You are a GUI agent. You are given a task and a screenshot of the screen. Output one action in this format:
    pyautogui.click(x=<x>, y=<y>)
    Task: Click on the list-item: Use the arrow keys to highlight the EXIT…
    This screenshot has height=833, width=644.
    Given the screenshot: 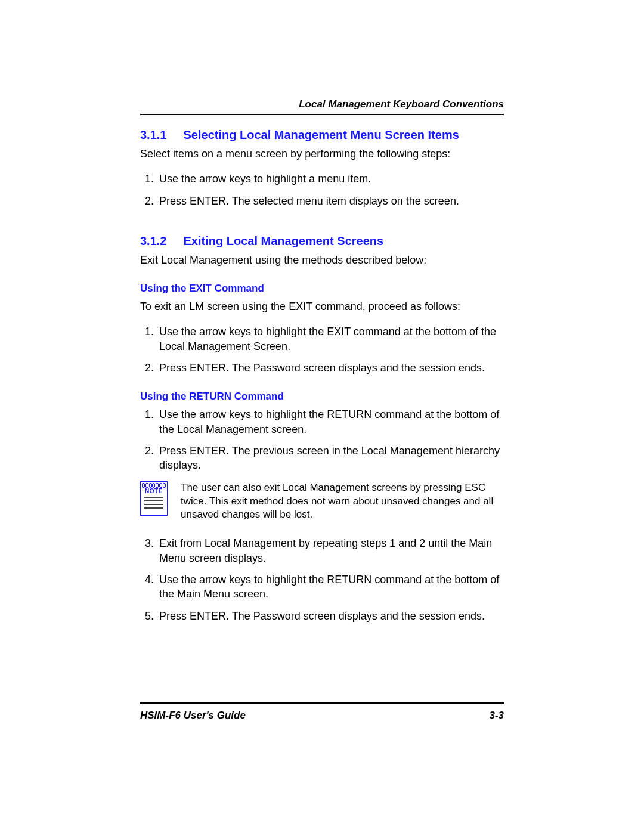 What is the action you would take?
    pyautogui.click(x=330, y=339)
    